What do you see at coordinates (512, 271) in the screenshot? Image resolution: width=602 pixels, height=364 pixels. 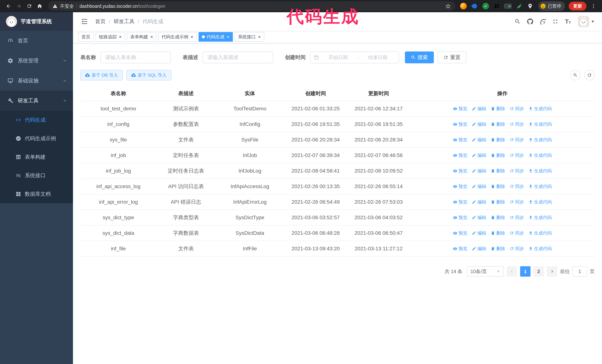 I see `prev-page-button` at bounding box center [512, 271].